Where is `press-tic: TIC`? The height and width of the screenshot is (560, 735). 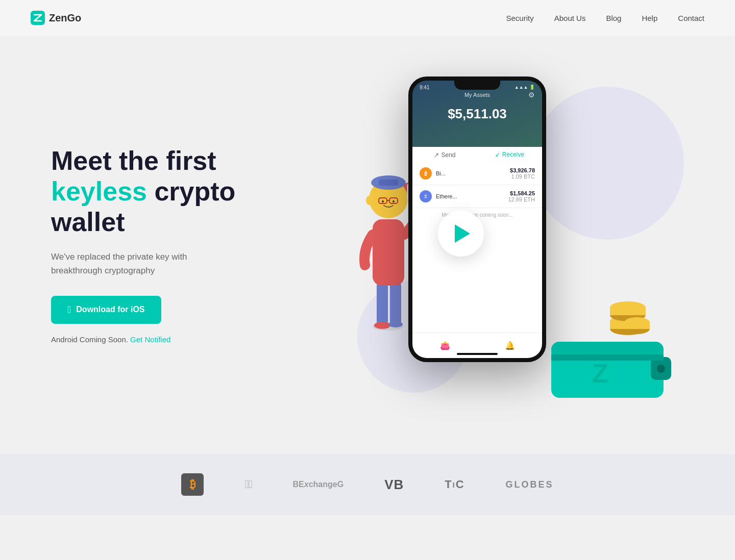
press-tic: TIC is located at coordinates (454, 485).